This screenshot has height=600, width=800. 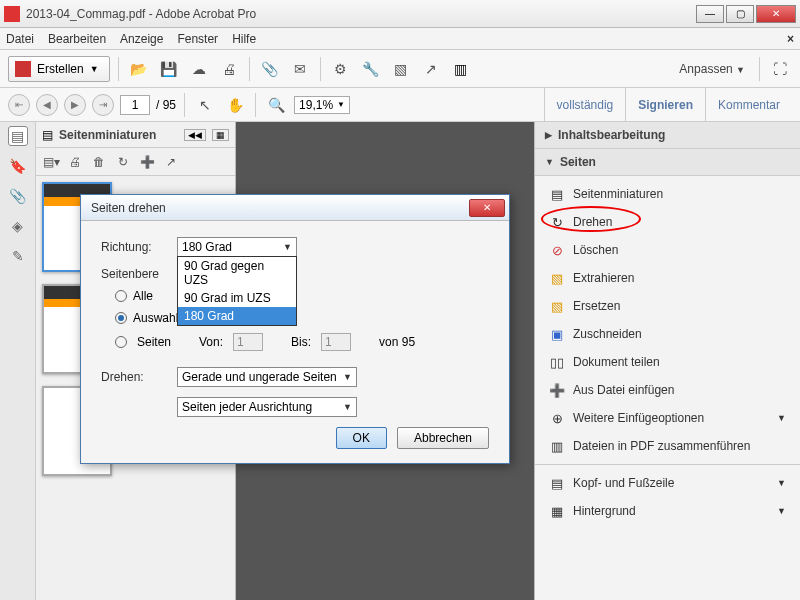 I want to click on save-icon: 💾, so click(x=169, y=69).